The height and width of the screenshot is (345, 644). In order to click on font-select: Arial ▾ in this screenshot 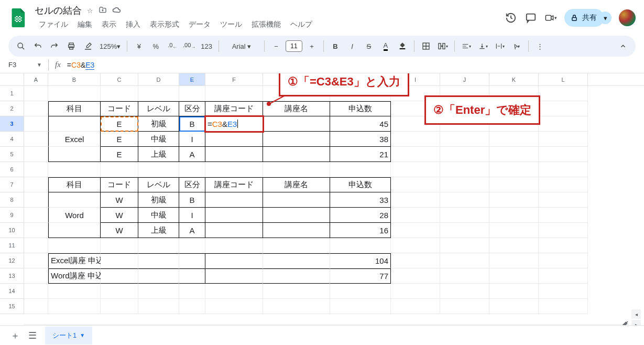, I will do `click(242, 46)`.